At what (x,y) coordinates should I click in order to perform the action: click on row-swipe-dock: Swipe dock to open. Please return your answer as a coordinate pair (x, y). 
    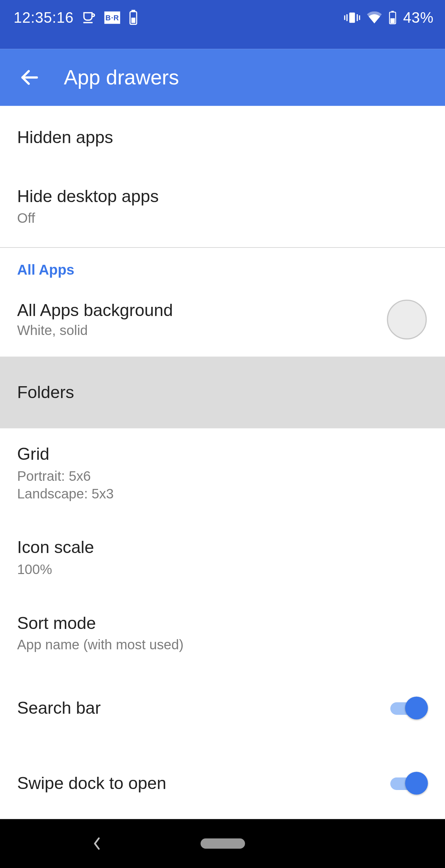
    Looking at the image, I should click on (222, 783).